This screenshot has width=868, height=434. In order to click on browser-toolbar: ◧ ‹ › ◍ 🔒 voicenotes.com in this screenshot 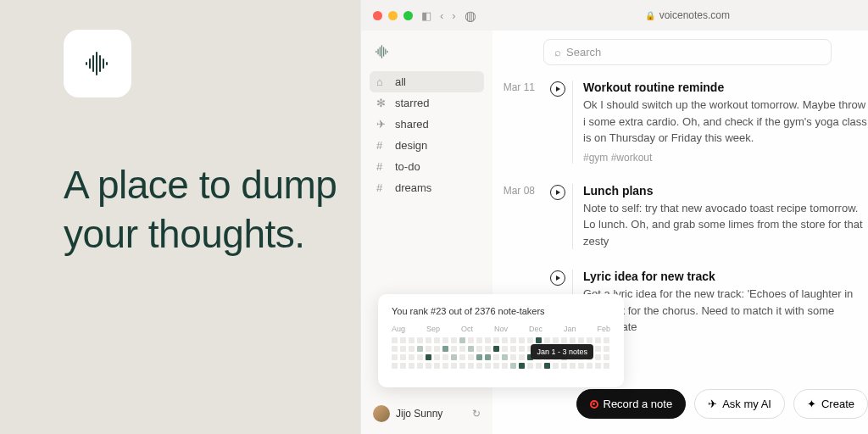, I will do `click(615, 15)`.